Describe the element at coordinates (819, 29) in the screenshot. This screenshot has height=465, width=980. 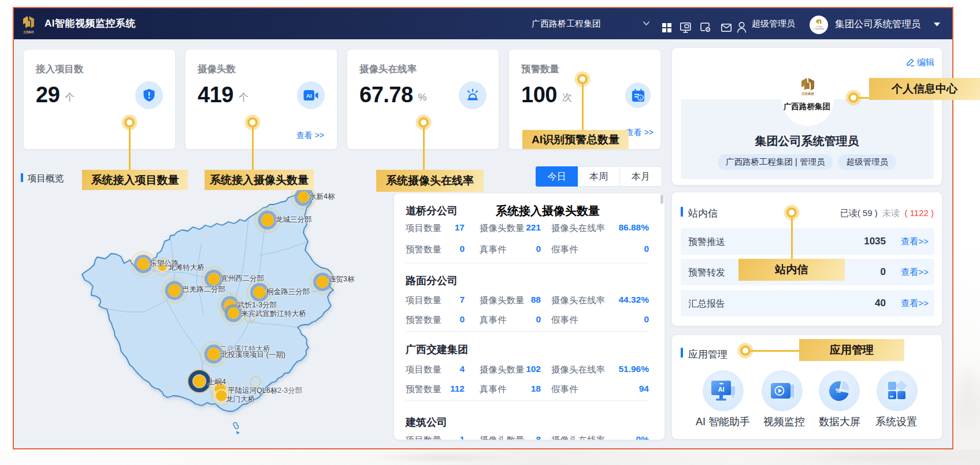
I see `svg-text: 广西路桥集团` at that location.